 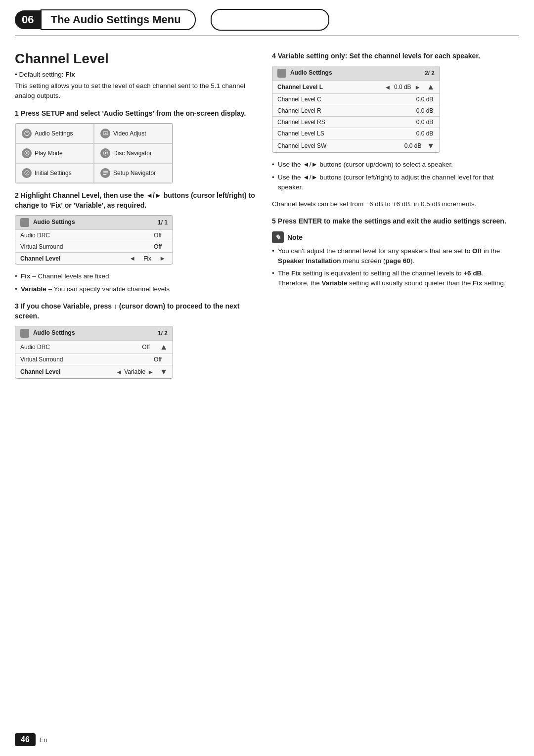 What do you see at coordinates (130, 133) in the screenshot?
I see `menu-item-video-adjust-label: Video Adjust` at bounding box center [130, 133].